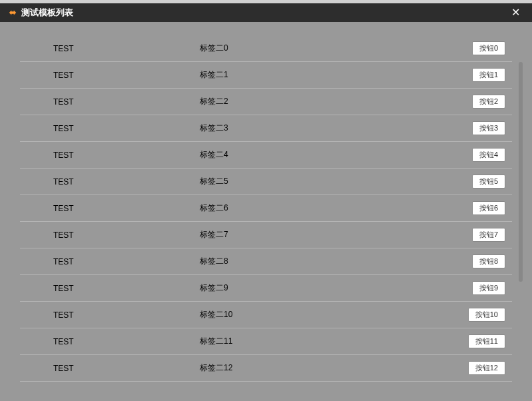 This screenshot has width=532, height=401. What do you see at coordinates (489, 75) in the screenshot?
I see `row-action-button: 按钮1` at bounding box center [489, 75].